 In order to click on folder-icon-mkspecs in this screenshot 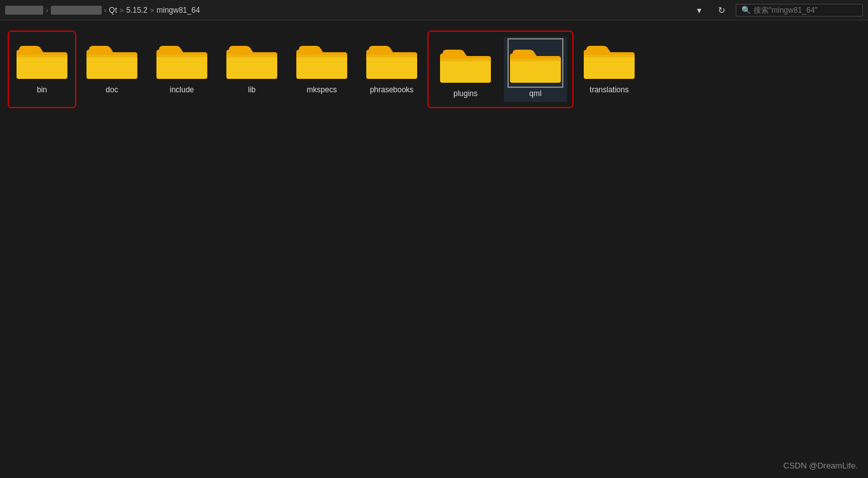, I will do `click(322, 59)`.